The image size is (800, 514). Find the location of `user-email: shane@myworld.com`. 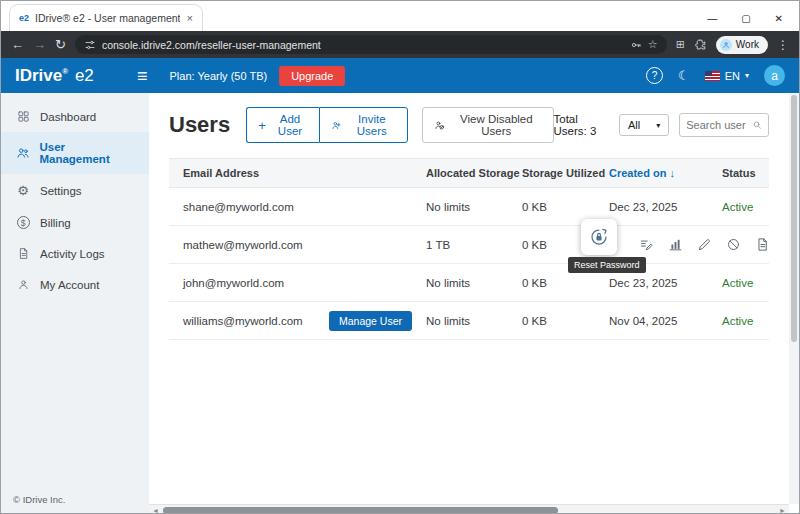

user-email: shane@myworld.com is located at coordinates (238, 207).